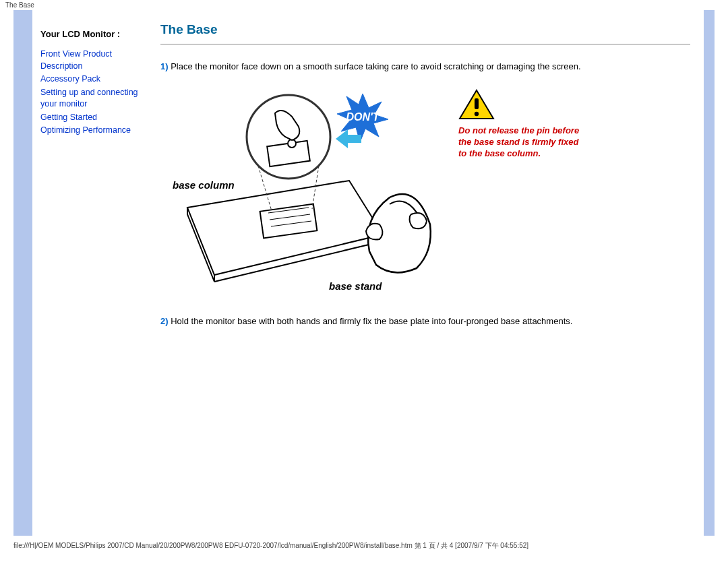  What do you see at coordinates (204, 185) in the screenshot?
I see `label-base-column: base column` at bounding box center [204, 185].